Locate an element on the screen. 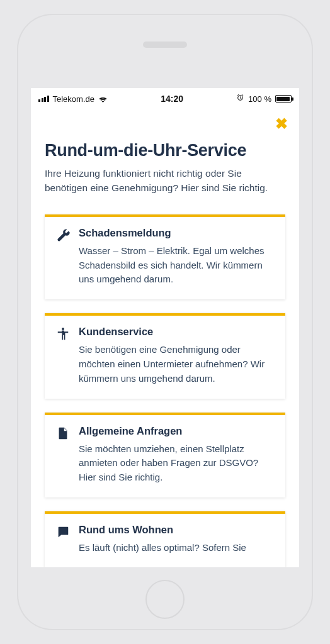 The height and width of the screenshot is (644, 330). battery-icon is located at coordinates (283, 99).